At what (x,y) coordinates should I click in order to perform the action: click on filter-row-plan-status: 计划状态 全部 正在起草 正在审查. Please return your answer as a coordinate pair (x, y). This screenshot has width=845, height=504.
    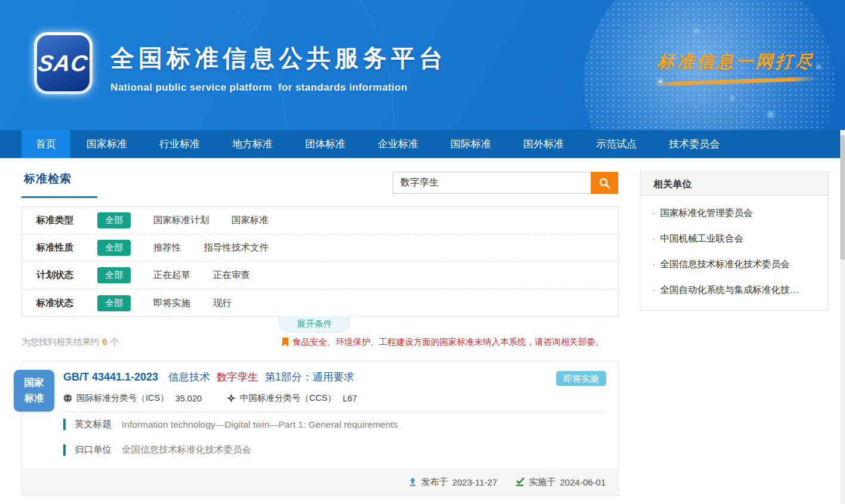
    Looking at the image, I should click on (320, 276).